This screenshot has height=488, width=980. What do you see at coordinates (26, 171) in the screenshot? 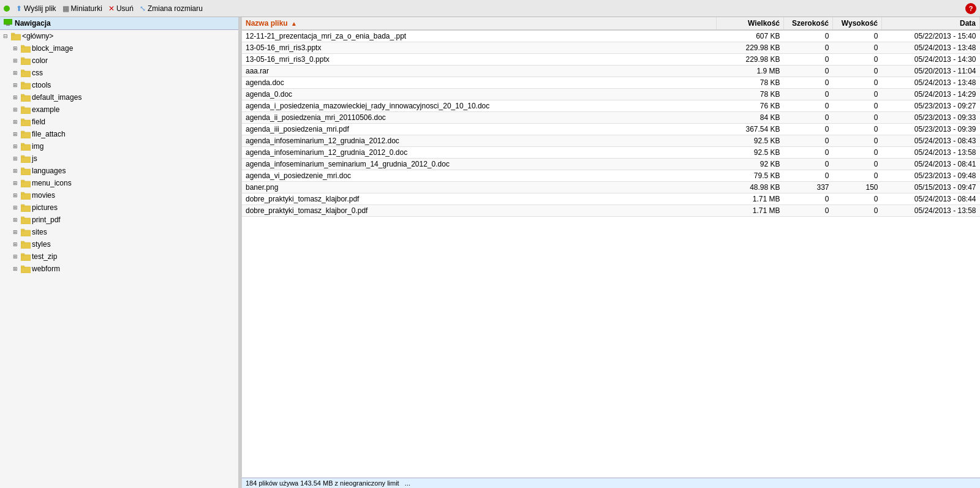
I see `folder-icon-languages` at bounding box center [26, 171].